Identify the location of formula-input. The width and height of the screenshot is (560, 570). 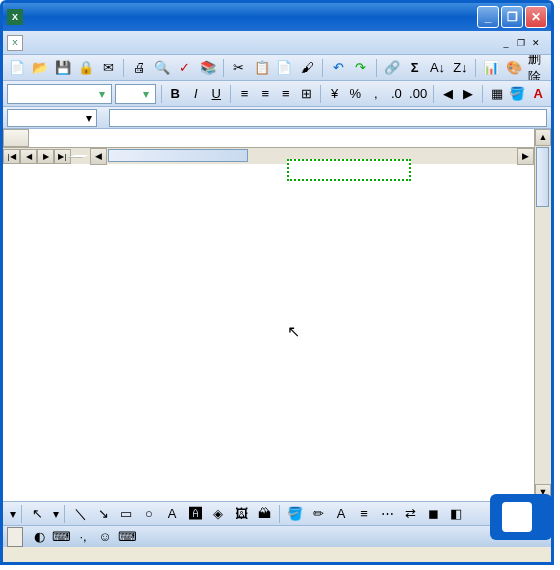
(328, 118).